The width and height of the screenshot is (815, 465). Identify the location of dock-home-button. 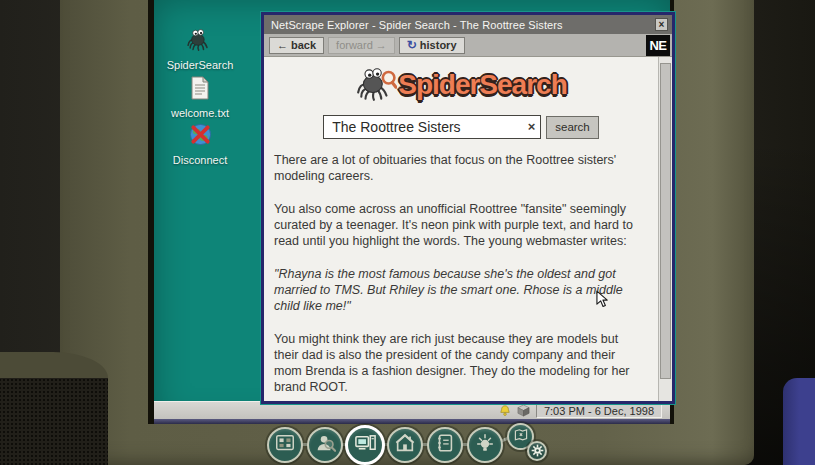
(405, 445).